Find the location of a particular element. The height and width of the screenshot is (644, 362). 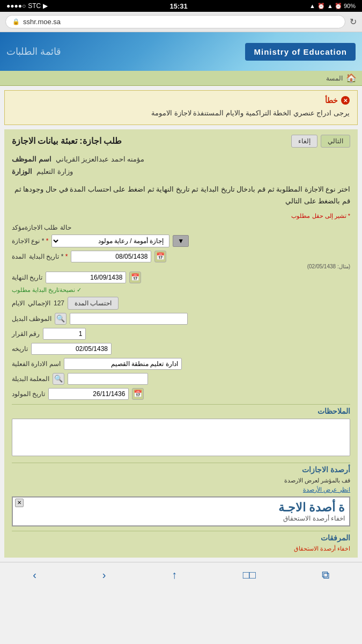

status-bar: ●●●●○ STC ▶ 15:31 ▲ ⏰ ▲ ⏰ 90% is located at coordinates (181, 6).